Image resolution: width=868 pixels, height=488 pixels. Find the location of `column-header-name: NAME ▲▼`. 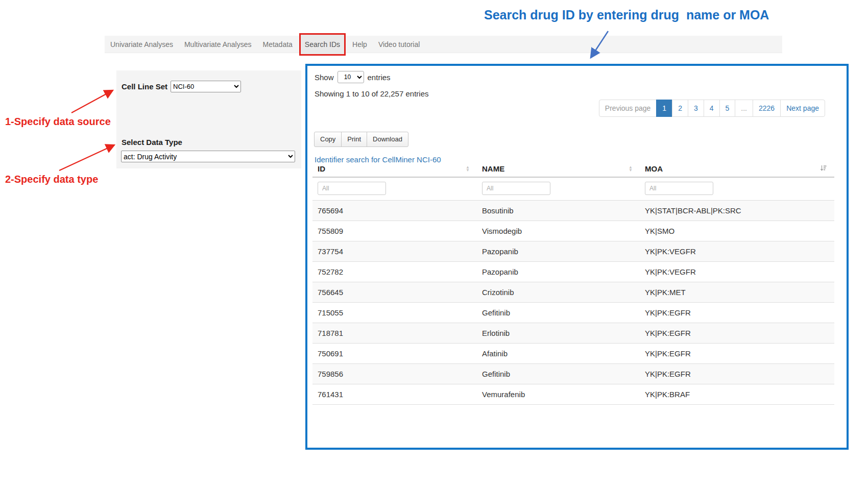

column-header-name: NAME ▲▼ is located at coordinates (559, 169).